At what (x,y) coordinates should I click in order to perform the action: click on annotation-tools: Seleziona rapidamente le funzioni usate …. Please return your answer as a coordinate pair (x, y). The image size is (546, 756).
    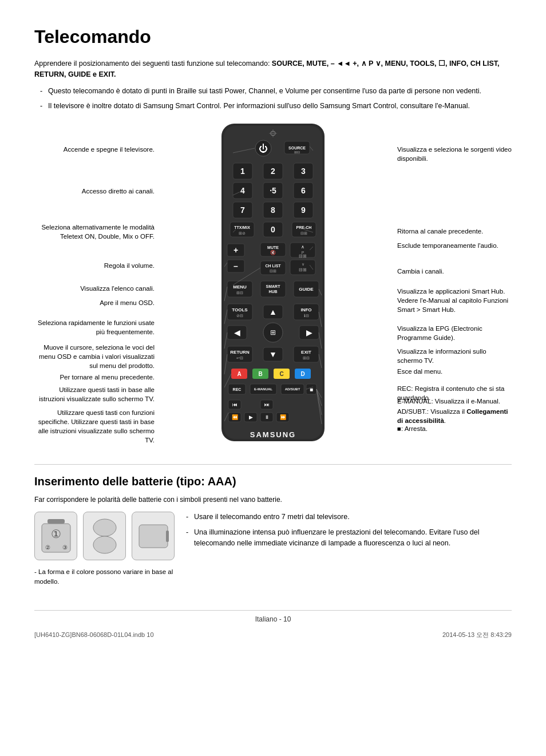
    Looking at the image, I should click on (94, 327).